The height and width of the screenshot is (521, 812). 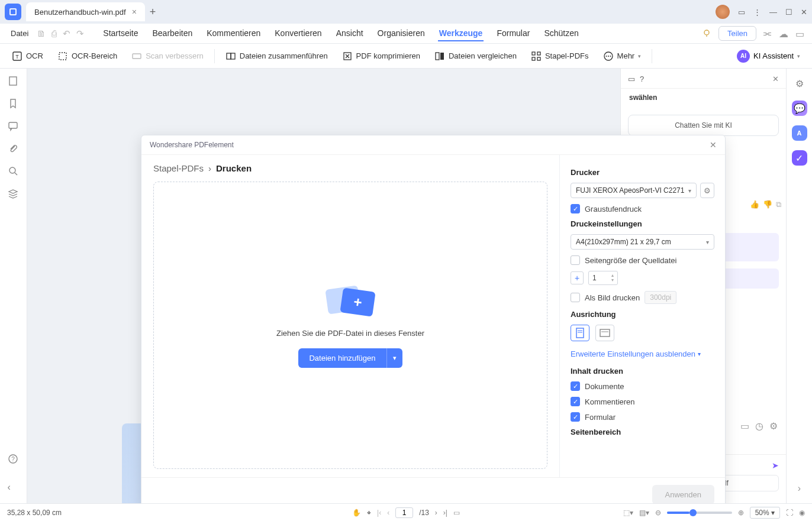 What do you see at coordinates (388, 513) in the screenshot?
I see `prev-page-icon: ‹` at bounding box center [388, 513].